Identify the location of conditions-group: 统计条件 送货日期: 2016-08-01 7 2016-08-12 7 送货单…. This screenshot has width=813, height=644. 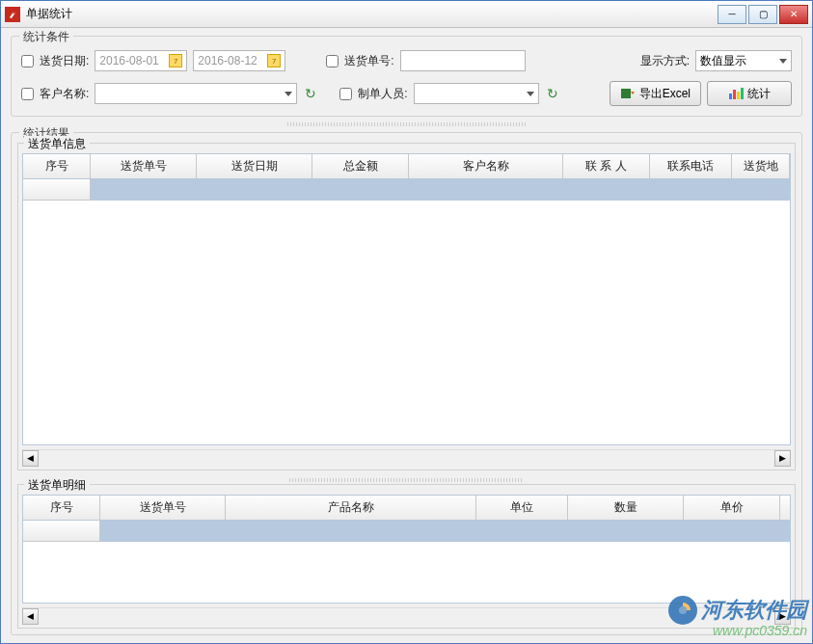
(407, 76).